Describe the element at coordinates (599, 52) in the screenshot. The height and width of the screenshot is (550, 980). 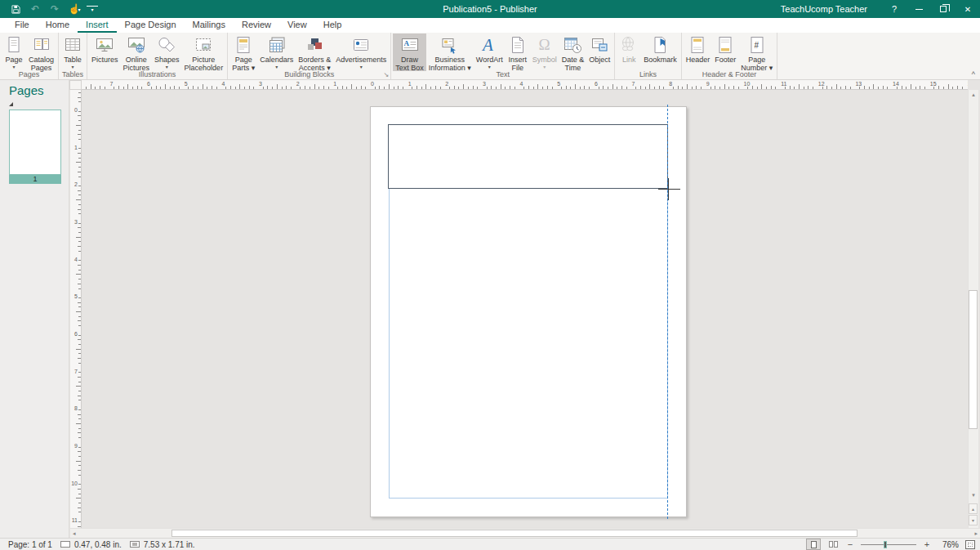
I see `object-button: Object` at that location.